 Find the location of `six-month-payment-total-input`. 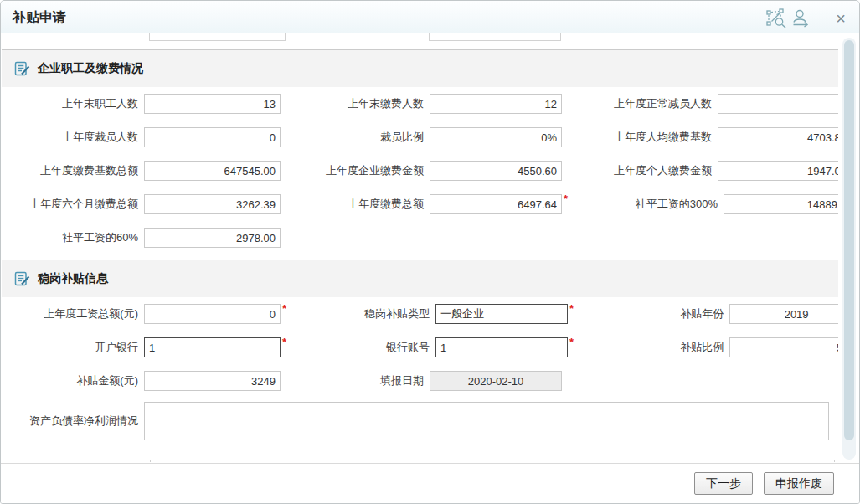

six-month-payment-total-input is located at coordinates (213, 204).